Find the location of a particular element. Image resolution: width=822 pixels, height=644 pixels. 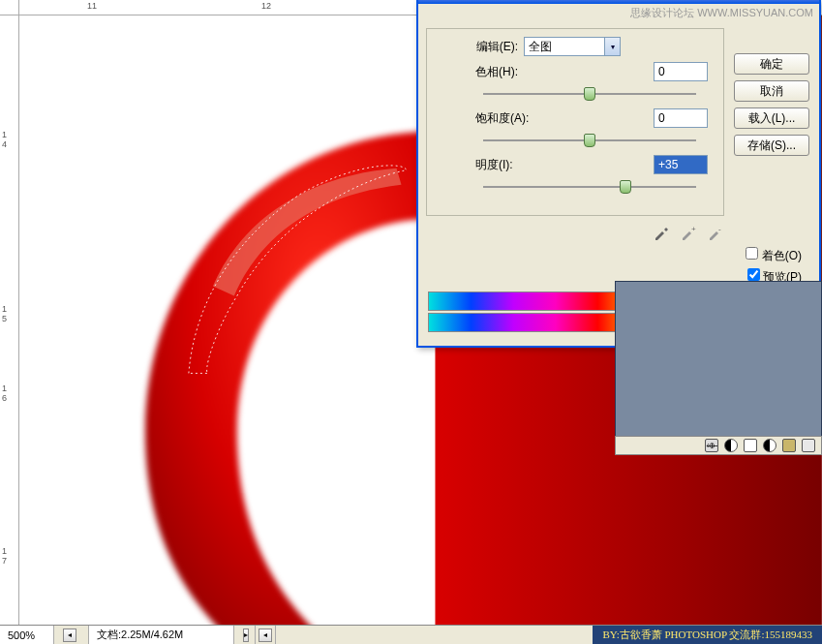

lightness-input is located at coordinates (681, 165).